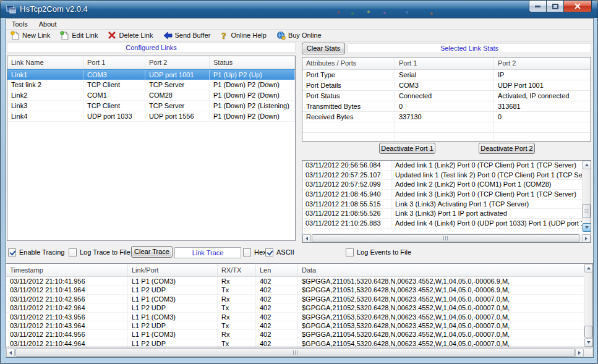 This screenshot has width=598, height=364. What do you see at coordinates (252, 75) in the screenshot?
I see `link-status-cell: P1 (Up) P2 (Up)` at bounding box center [252, 75].